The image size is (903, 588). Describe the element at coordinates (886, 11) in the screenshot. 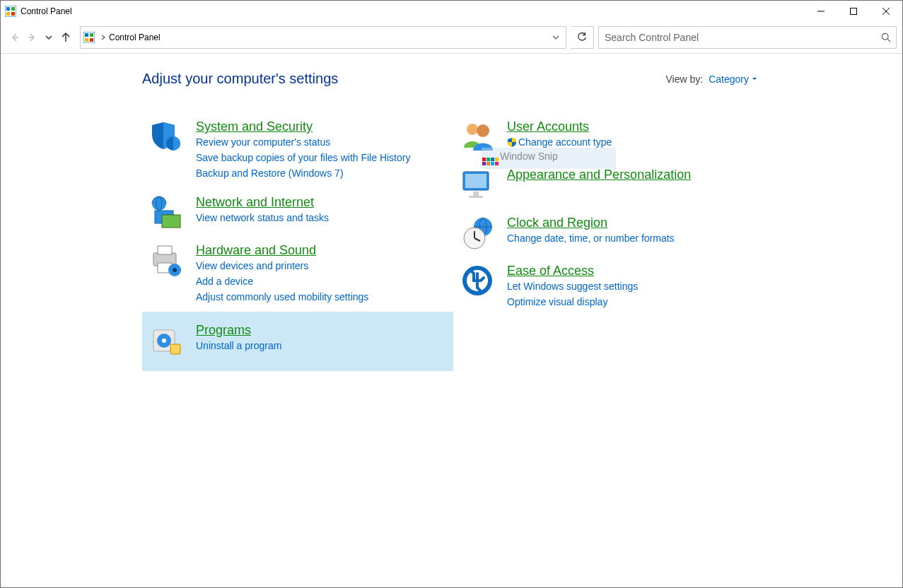

I see `close-button` at that location.